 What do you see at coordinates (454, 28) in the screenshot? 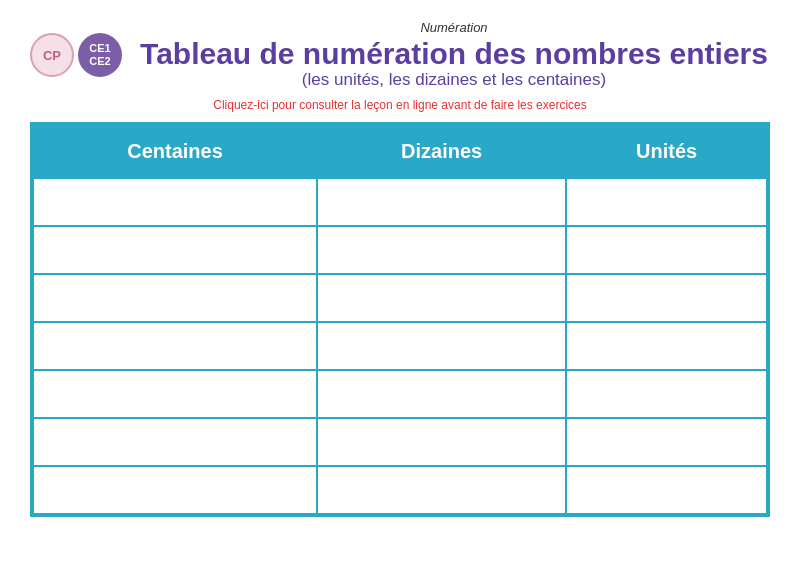
I see `subject-label: Numération` at bounding box center [454, 28].